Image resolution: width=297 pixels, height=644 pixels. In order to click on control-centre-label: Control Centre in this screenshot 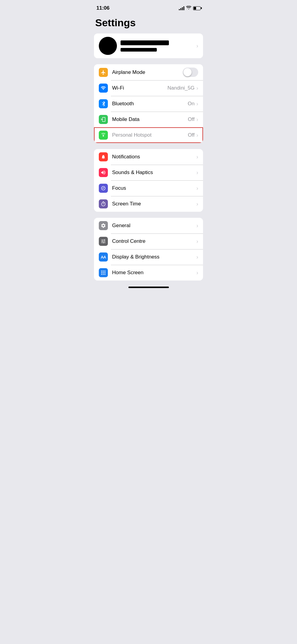, I will do `click(154, 241)`.